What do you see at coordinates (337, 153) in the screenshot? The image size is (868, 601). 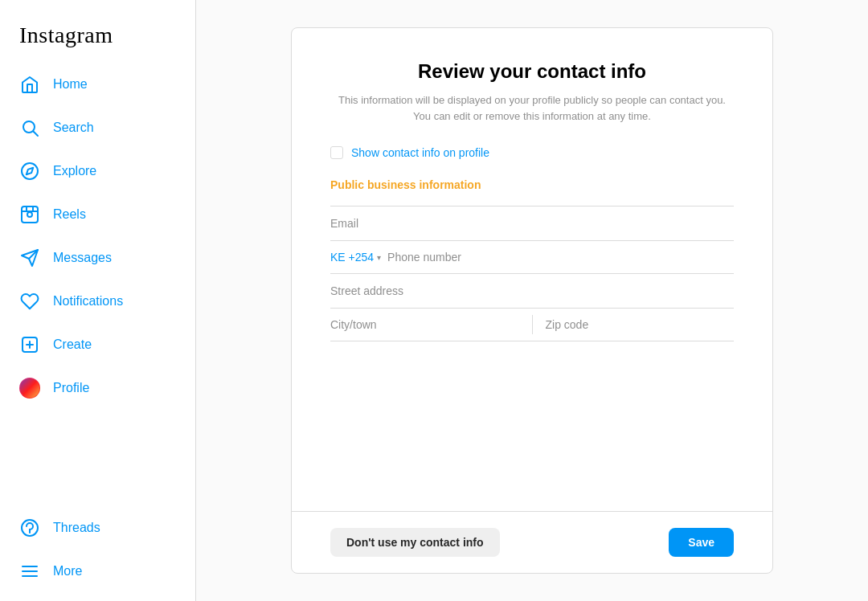 I see `show-contact-checkbox` at bounding box center [337, 153].